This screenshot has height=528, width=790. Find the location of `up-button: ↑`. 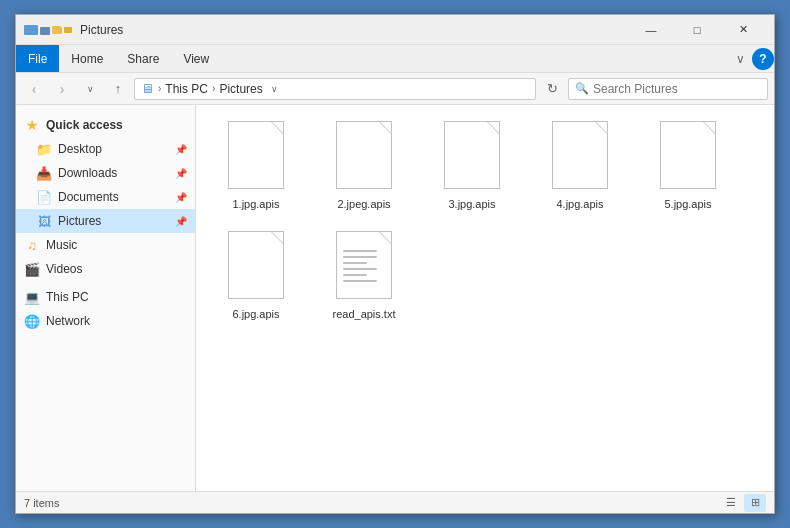

up-button: ↑ is located at coordinates (118, 89).